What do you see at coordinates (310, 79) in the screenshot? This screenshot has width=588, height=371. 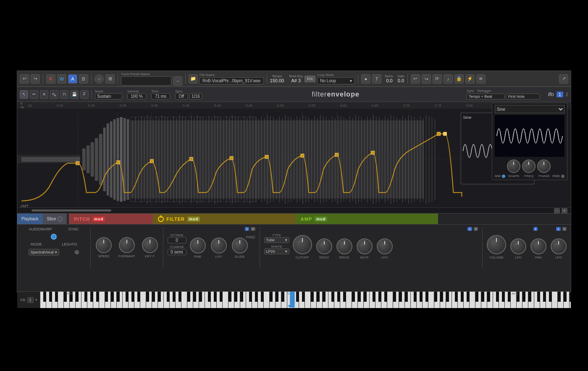 I see `fix-button: FIX` at bounding box center [310, 79].